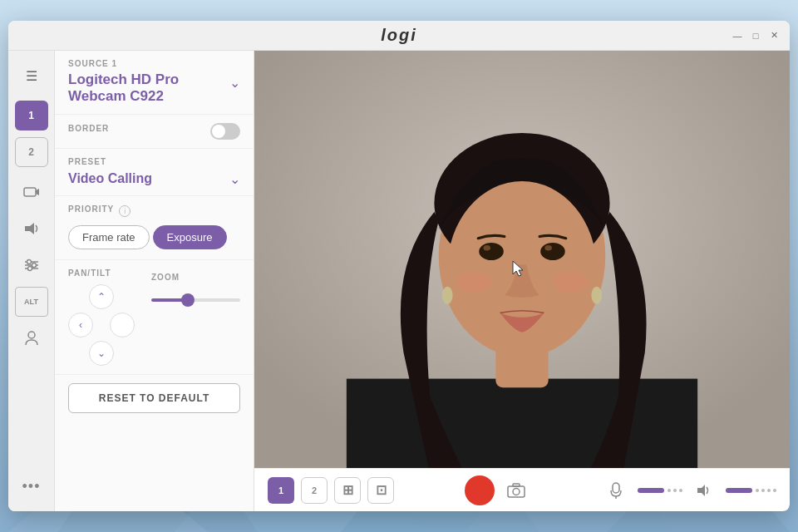  What do you see at coordinates (314, 490) in the screenshot?
I see `toolbar-source2-button: 2` at bounding box center [314, 490].